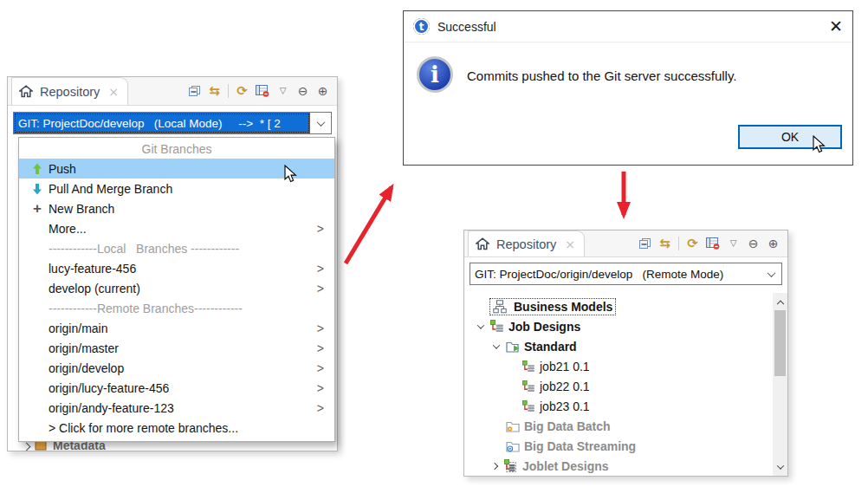 The height and width of the screenshot is (487, 868). What do you see at coordinates (602, 76) in the screenshot?
I see `dialog-message: Commits pushed to the Git server success…` at bounding box center [602, 76].